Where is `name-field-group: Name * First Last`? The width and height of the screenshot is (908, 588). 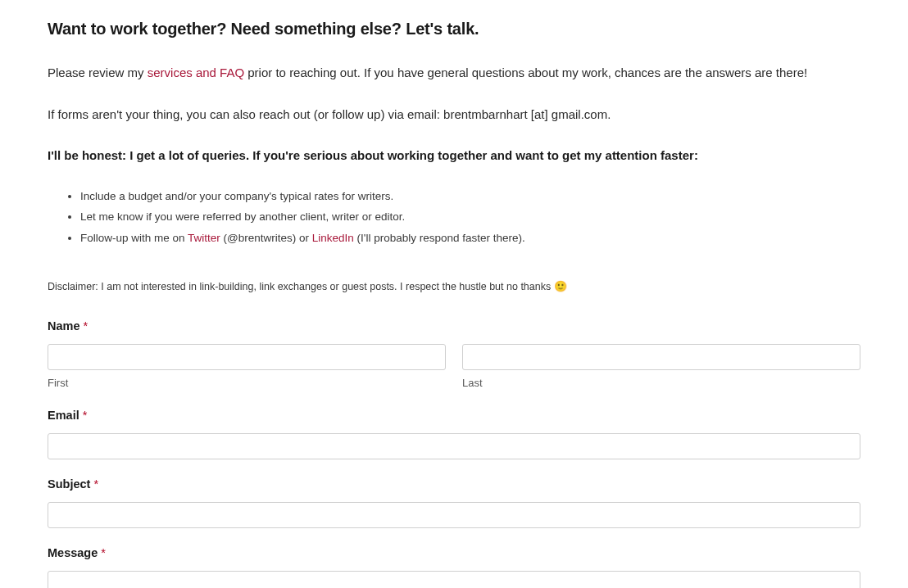 name-field-group: Name * First Last is located at coordinates (454, 354).